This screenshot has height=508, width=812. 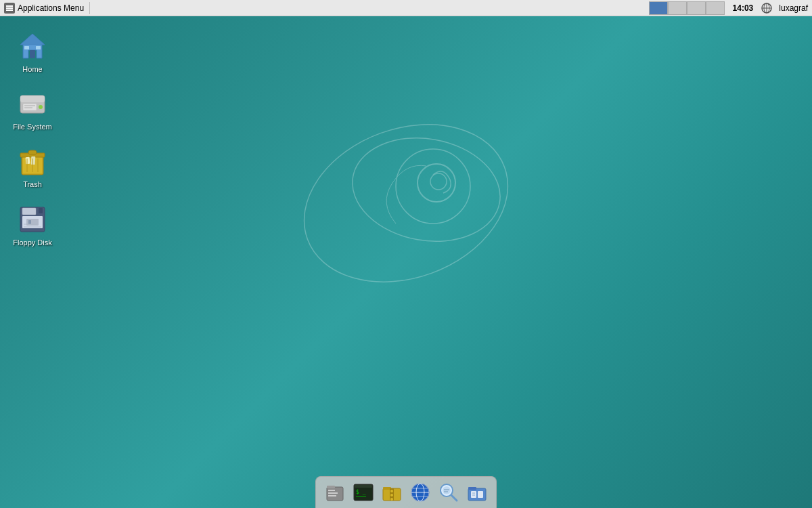 I want to click on applications-menu: Applications Menu, so click(x=44, y=8).